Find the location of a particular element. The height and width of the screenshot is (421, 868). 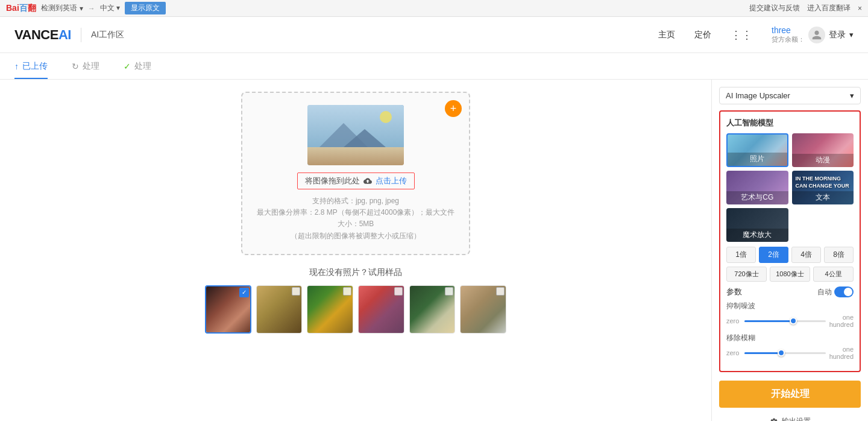

detect-chevron: ▾ is located at coordinates (81, 8).